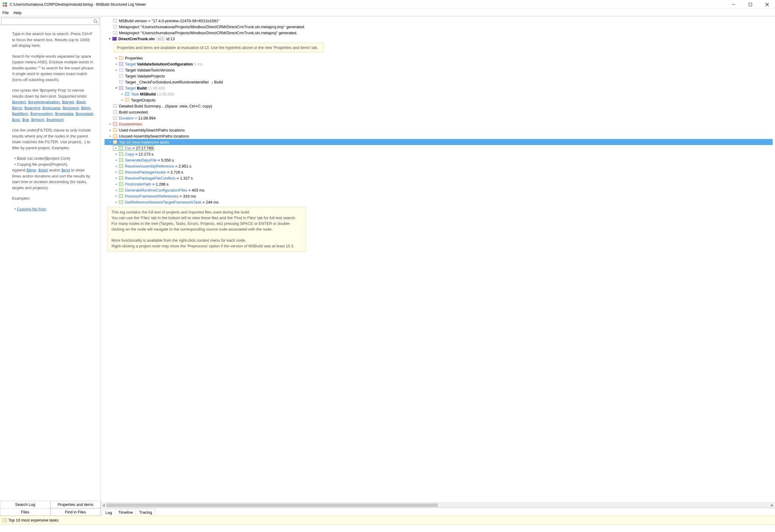  I want to click on link-example-copying: Copying file from, so click(31, 209).